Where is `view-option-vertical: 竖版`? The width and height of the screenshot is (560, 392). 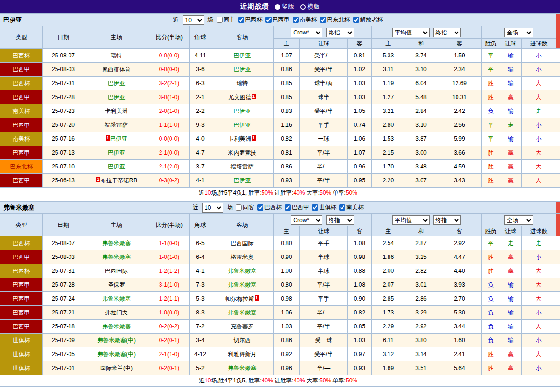 view-option-vertical: 竖版 is located at coordinates (285, 7).